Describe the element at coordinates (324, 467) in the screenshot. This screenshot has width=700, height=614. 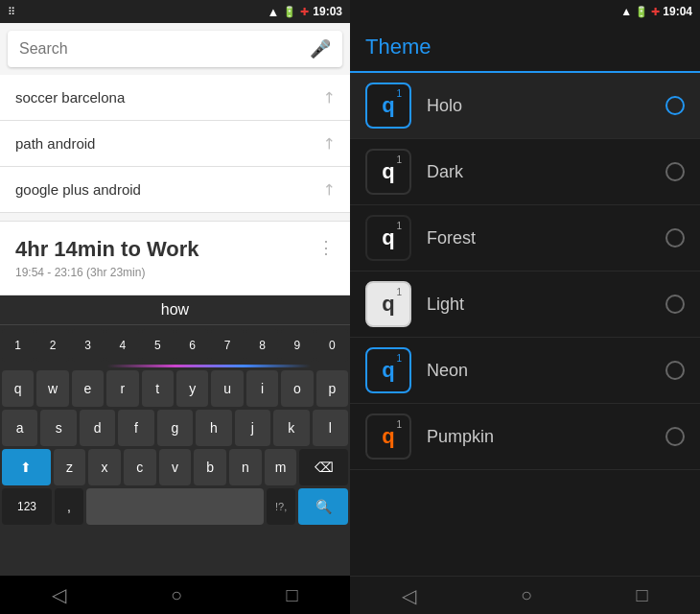
I see `backspace-key: ⌫` at that location.